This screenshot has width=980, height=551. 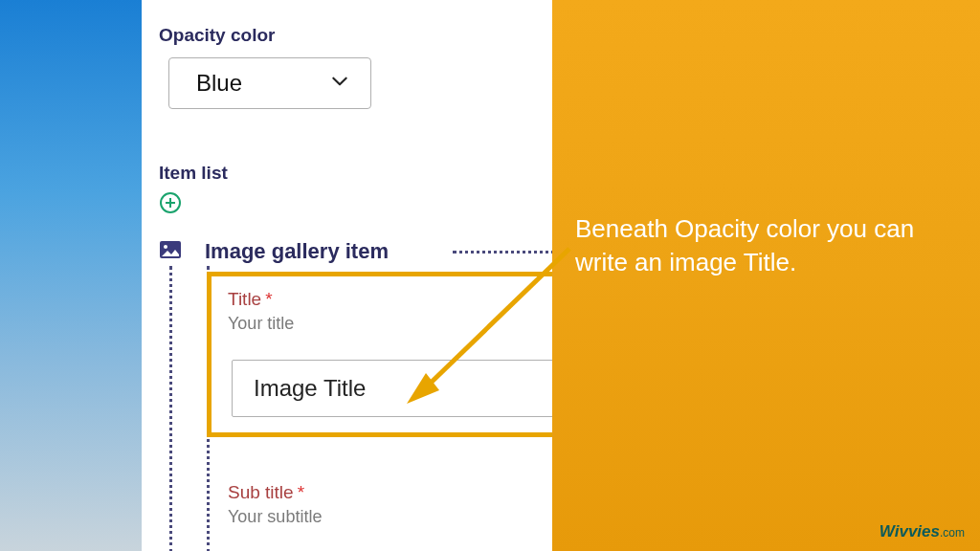 I want to click on add-item-button, so click(x=170, y=203).